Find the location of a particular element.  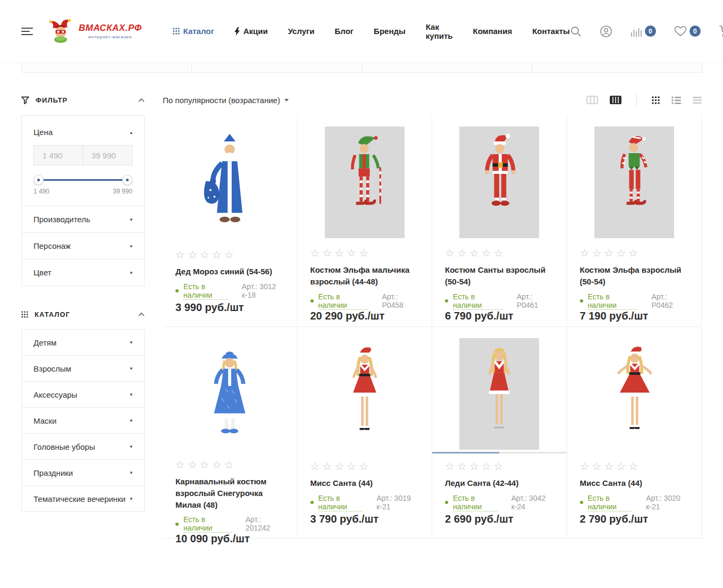

product-image-santa-adult is located at coordinates (500, 182).